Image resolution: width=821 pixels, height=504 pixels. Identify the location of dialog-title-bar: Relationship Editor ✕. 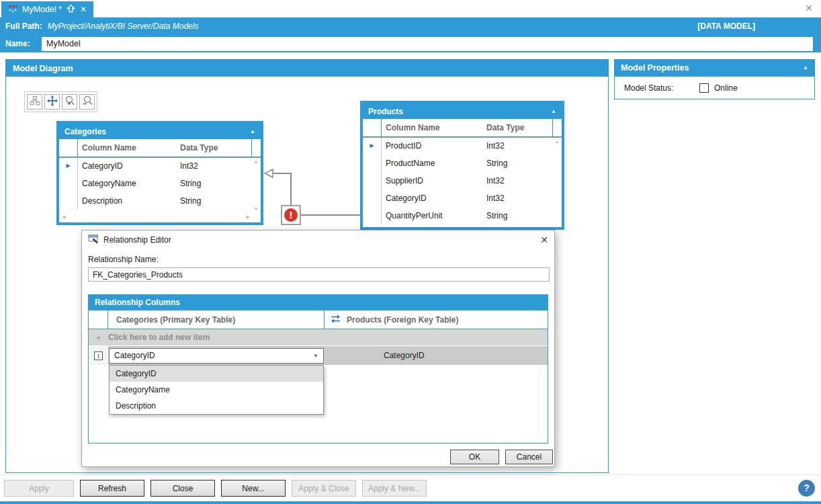
(318, 239).